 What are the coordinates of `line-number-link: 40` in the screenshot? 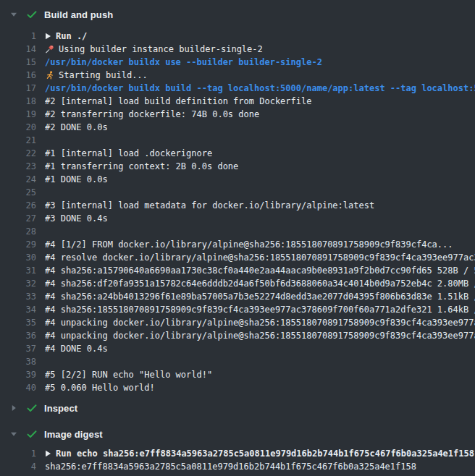 It's located at (18, 388).